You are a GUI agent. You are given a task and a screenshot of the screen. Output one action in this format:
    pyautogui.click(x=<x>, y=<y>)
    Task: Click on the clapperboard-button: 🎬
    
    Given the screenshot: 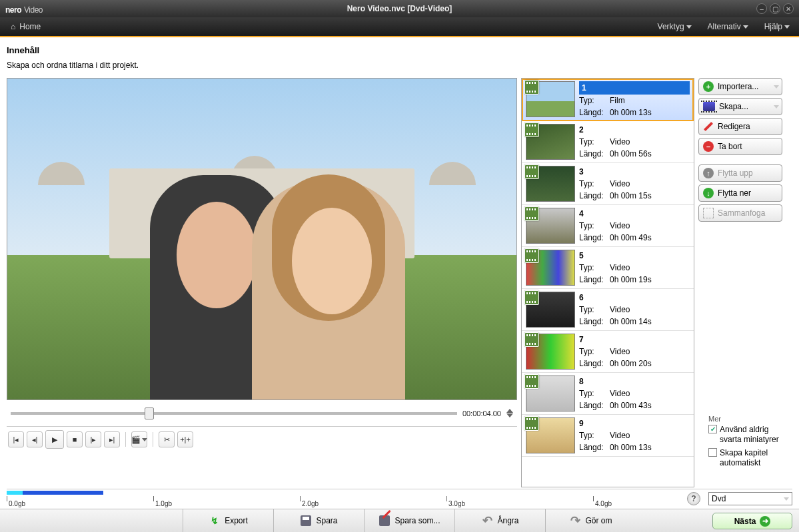 What is the action you would take?
    pyautogui.click(x=139, y=439)
    